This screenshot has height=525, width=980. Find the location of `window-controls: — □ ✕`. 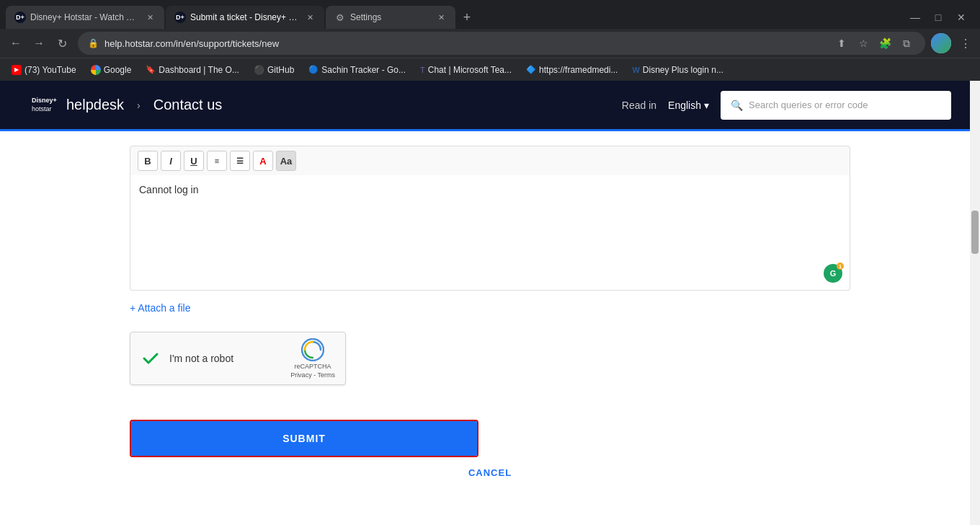

window-controls: — □ ✕ is located at coordinates (938, 17).